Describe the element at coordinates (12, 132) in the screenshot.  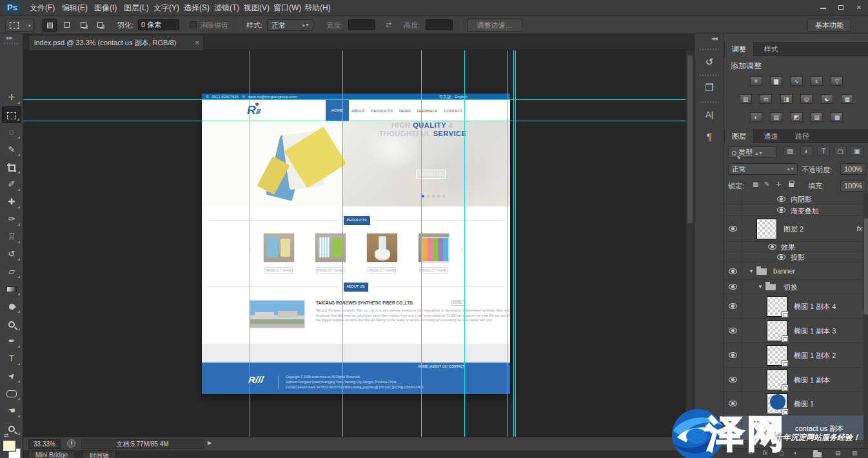
I see `lasso-tool: ◌` at that location.